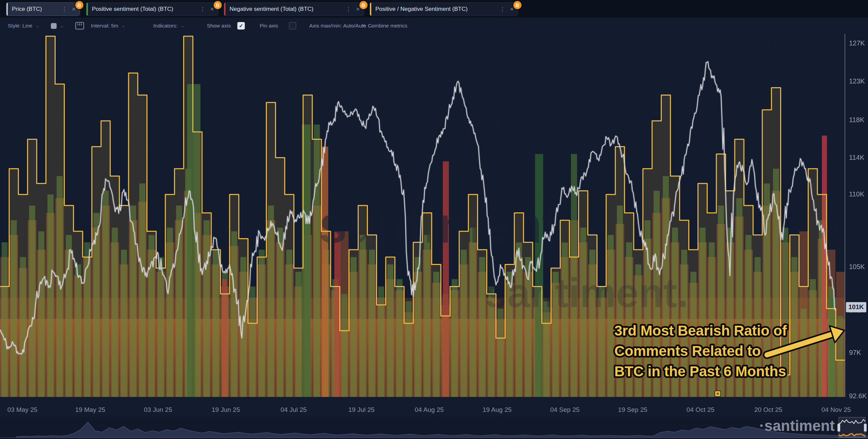  I want to click on combine-metrics-button: + Combine metrics, so click(384, 26).